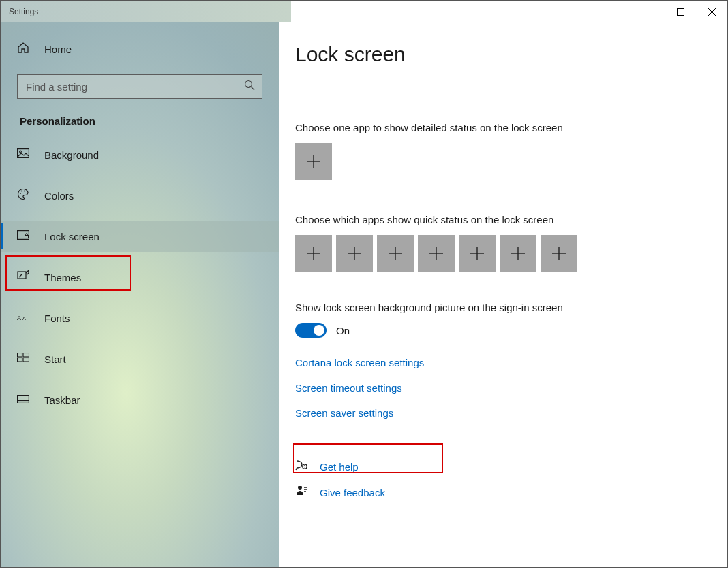  What do you see at coordinates (23, 277) in the screenshot?
I see `themes-icon` at bounding box center [23, 277].